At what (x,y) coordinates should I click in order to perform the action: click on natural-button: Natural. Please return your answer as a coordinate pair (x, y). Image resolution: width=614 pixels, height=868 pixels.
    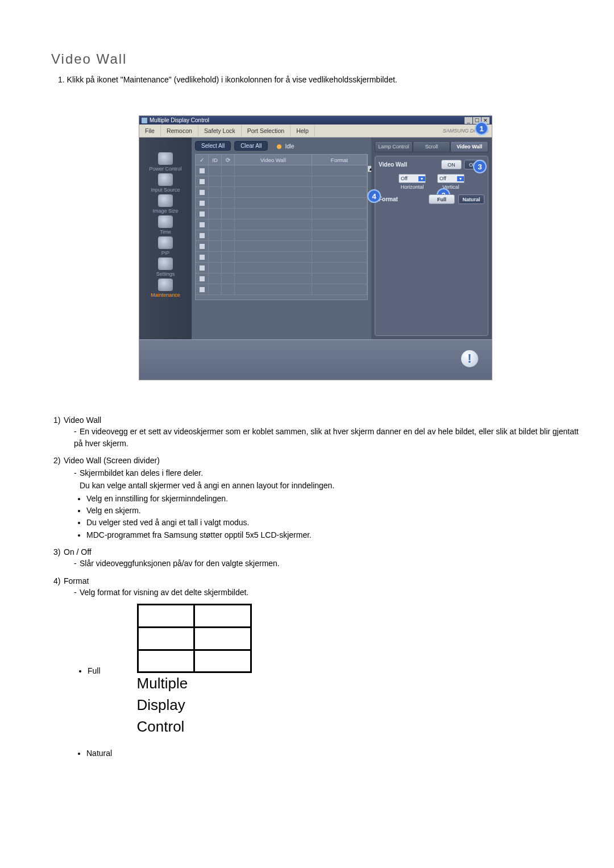
    Looking at the image, I should click on (471, 199).